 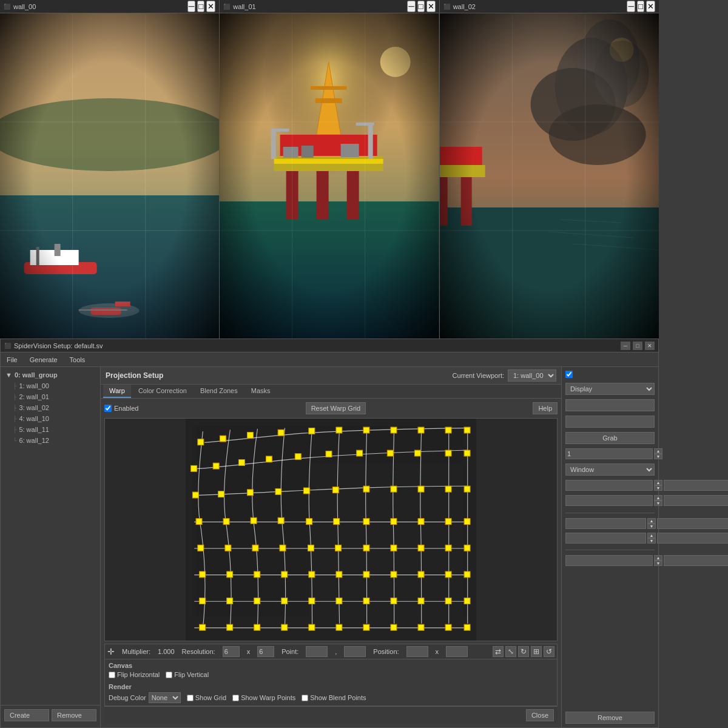 What do you see at coordinates (50, 397) in the screenshot?
I see `sidebar-item-wall-01: ├ 2: wall_01` at bounding box center [50, 397].